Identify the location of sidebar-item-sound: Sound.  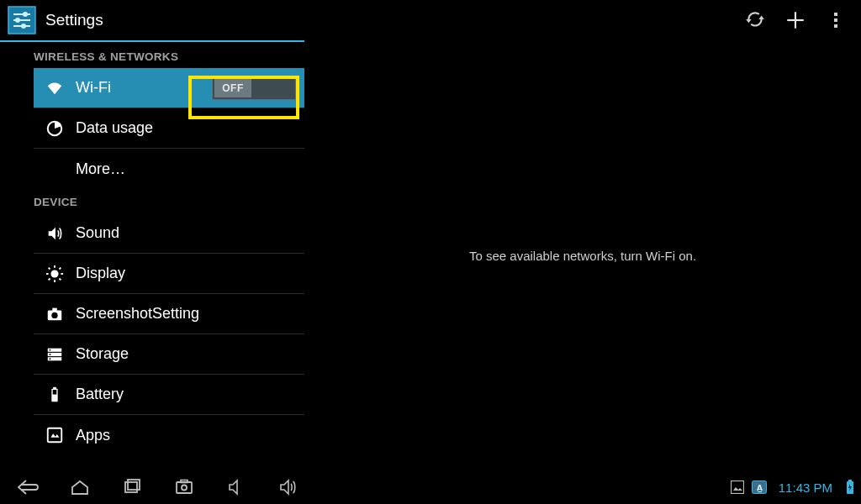
(169, 234).